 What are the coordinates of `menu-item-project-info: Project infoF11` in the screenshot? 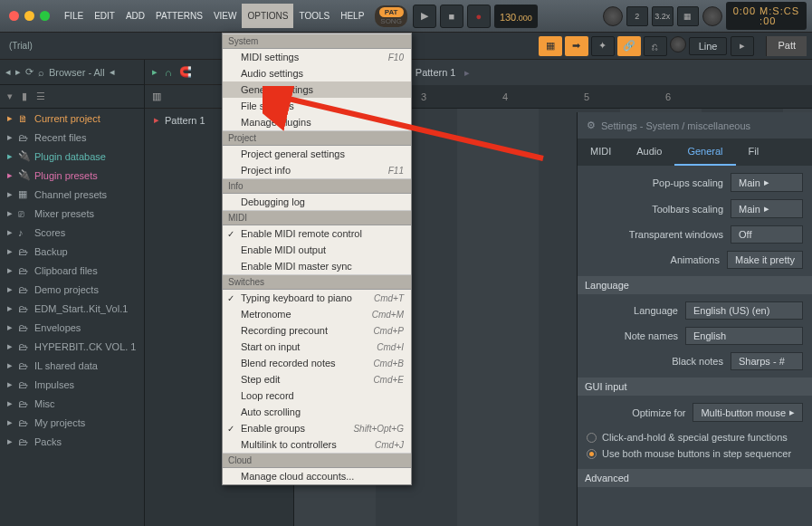 It's located at (317, 170).